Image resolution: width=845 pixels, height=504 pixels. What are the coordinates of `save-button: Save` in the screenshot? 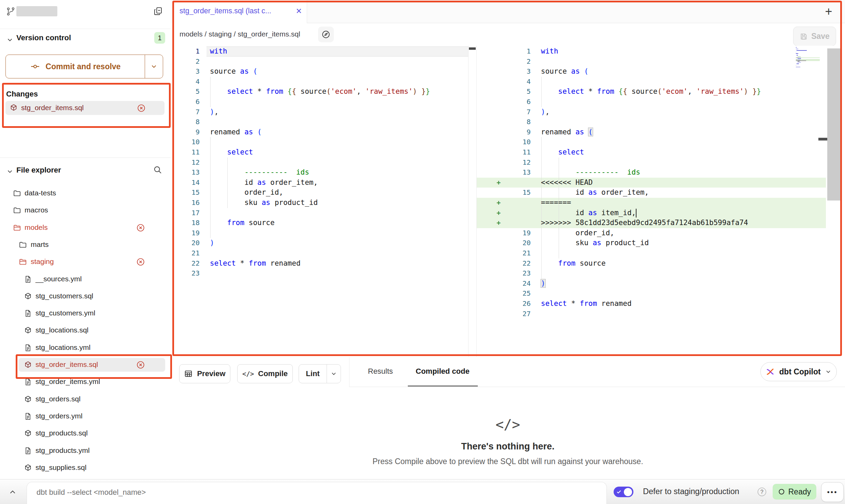 It's located at (815, 36).